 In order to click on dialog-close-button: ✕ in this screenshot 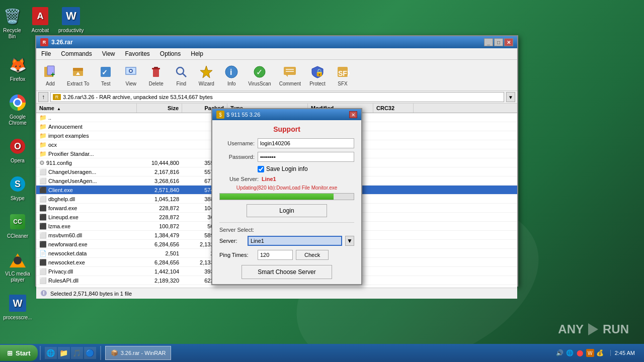, I will do `click(353, 115)`.